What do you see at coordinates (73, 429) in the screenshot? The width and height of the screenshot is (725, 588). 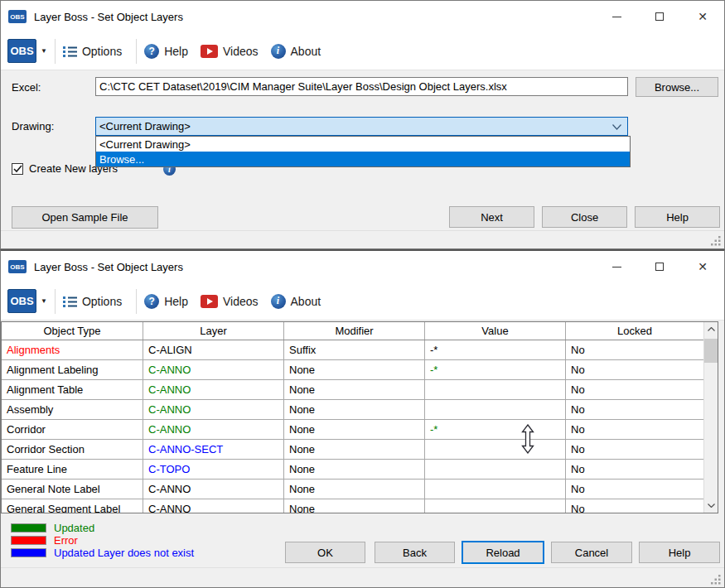 I see `table-cell: Corridor` at bounding box center [73, 429].